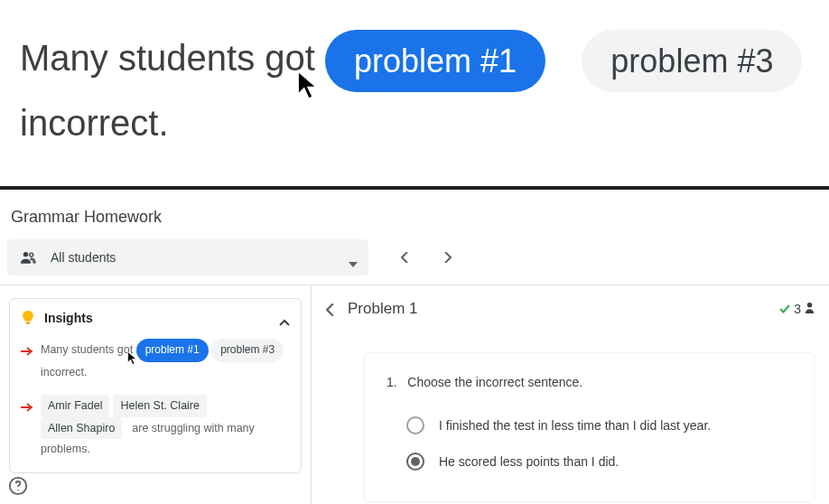 The image size is (829, 504). I want to click on chip-problem-3: problem #3, so click(247, 350).